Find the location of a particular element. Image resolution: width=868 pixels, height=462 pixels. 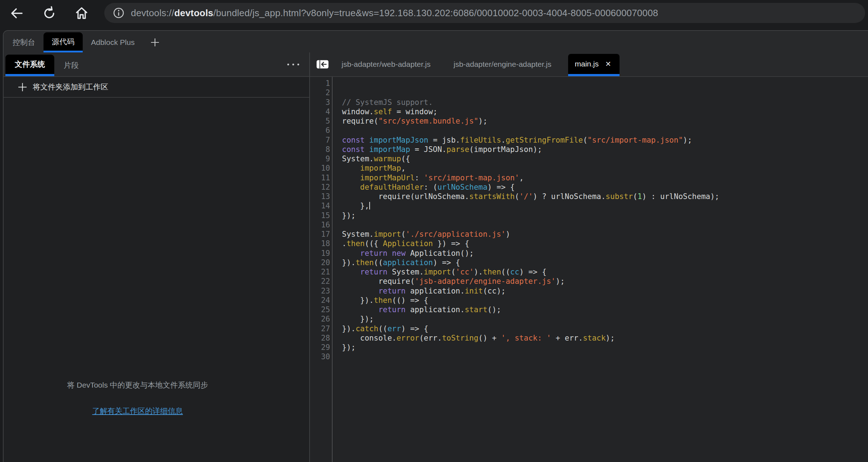

code-line: }).then(() => { is located at coordinates (605, 300).